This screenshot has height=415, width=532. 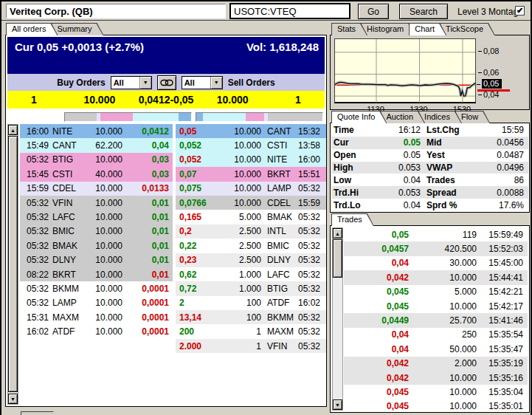 I want to click on trade-row: 0,04510.00015:35:01, so click(x=435, y=406).